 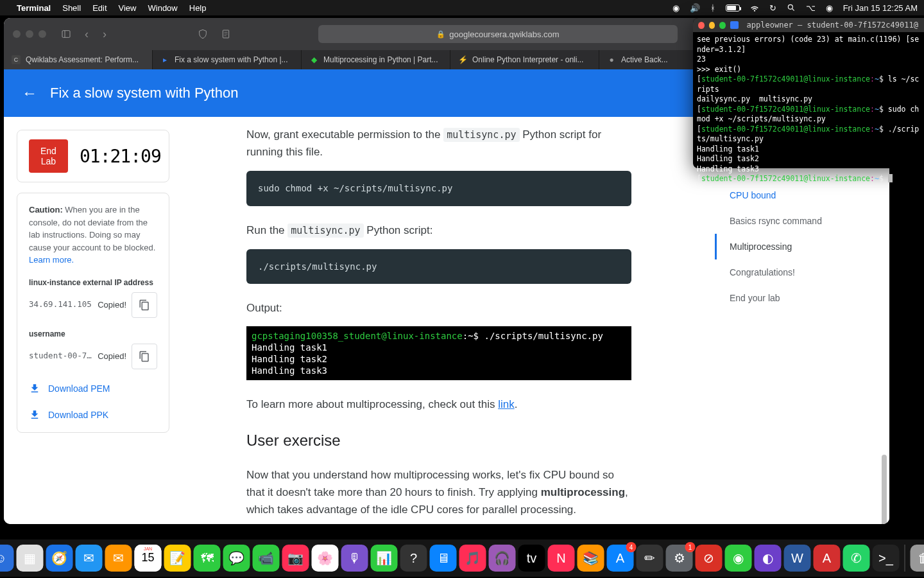 What do you see at coordinates (325, 558) in the screenshot?
I see `dock-item: 🌸` at bounding box center [325, 558].